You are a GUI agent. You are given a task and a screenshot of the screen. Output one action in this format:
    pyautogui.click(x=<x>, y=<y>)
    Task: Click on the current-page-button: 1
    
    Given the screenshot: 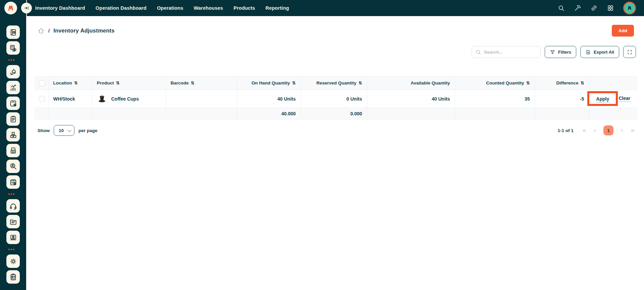 What is the action you would take?
    pyautogui.click(x=608, y=130)
    